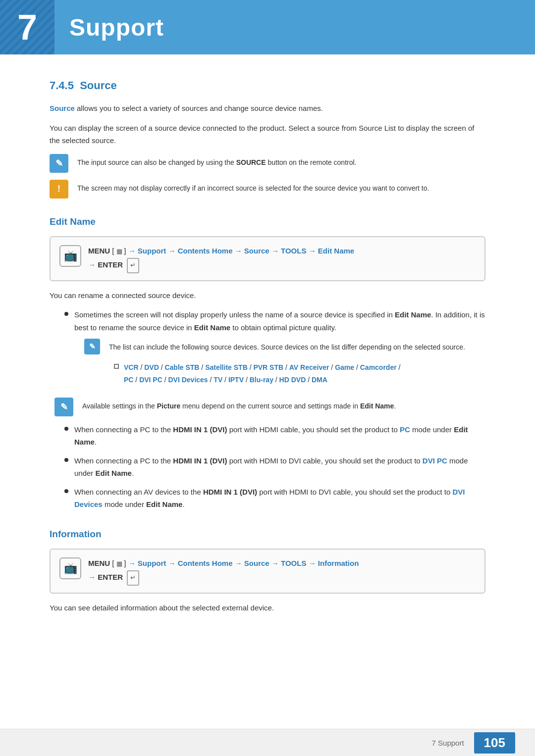 This screenshot has width=535, height=756. Describe the element at coordinates (64, 407) in the screenshot. I see `avail-pencil-icon: ✎` at that location.